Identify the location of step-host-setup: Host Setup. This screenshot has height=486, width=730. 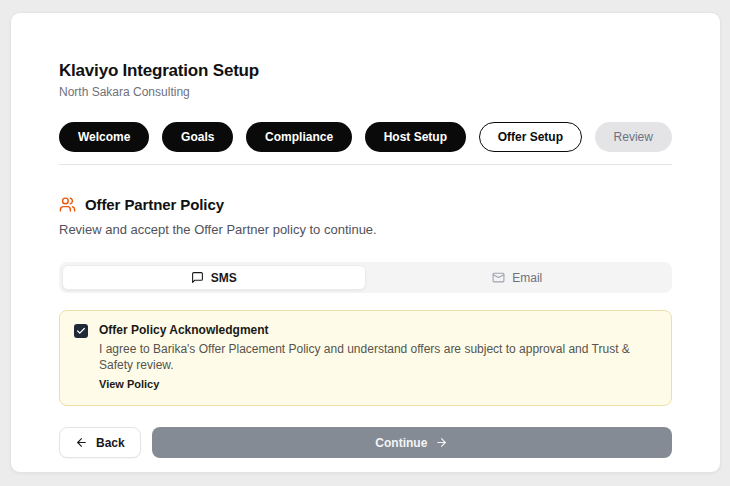
(416, 137).